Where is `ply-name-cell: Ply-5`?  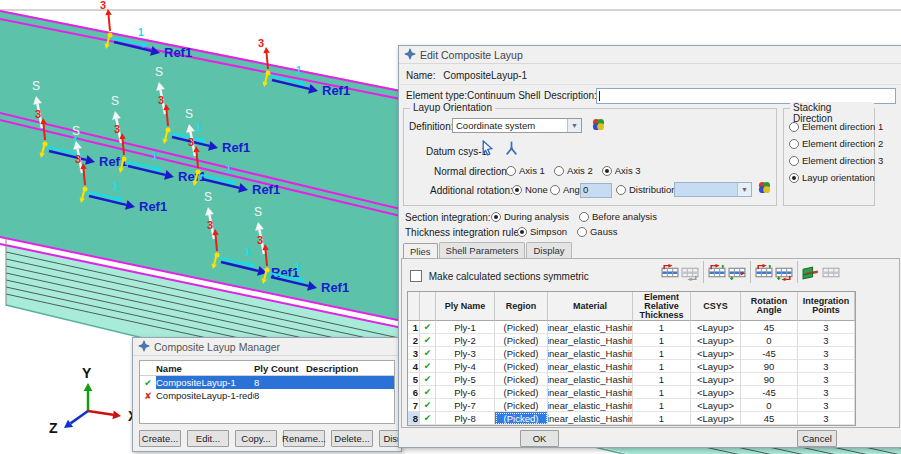
ply-name-cell: Ply-5 is located at coordinates (466, 380).